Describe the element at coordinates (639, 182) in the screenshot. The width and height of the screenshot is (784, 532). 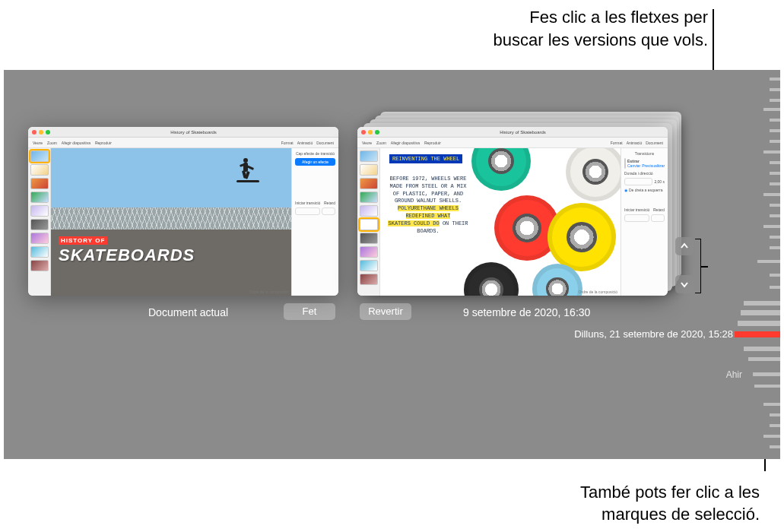
I see `duration-field` at that location.